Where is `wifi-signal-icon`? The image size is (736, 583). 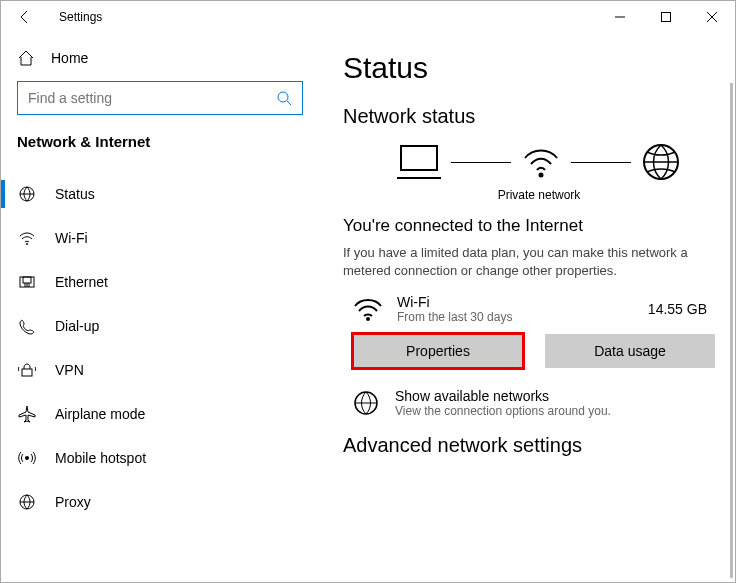
wifi-signal-icon is located at coordinates (541, 162).